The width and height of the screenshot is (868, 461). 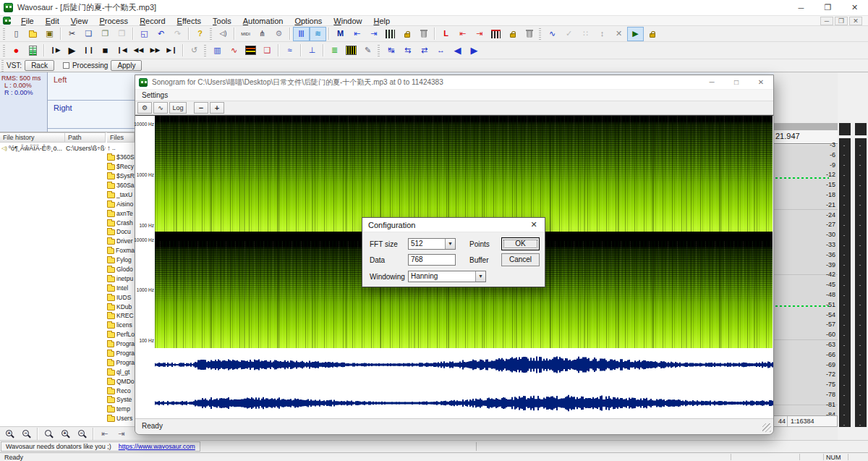 What do you see at coordinates (200, 34) in the screenshot?
I see `help-button: ?` at bounding box center [200, 34].